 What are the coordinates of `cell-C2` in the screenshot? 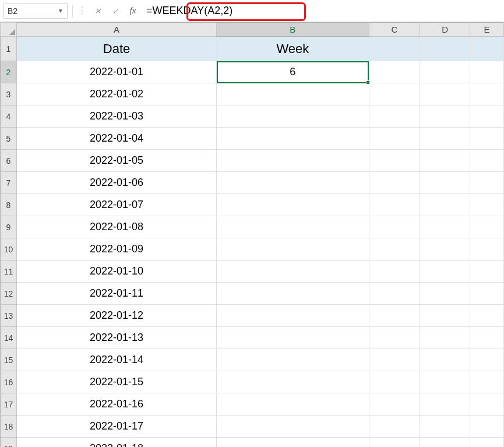 It's located at (394, 72).